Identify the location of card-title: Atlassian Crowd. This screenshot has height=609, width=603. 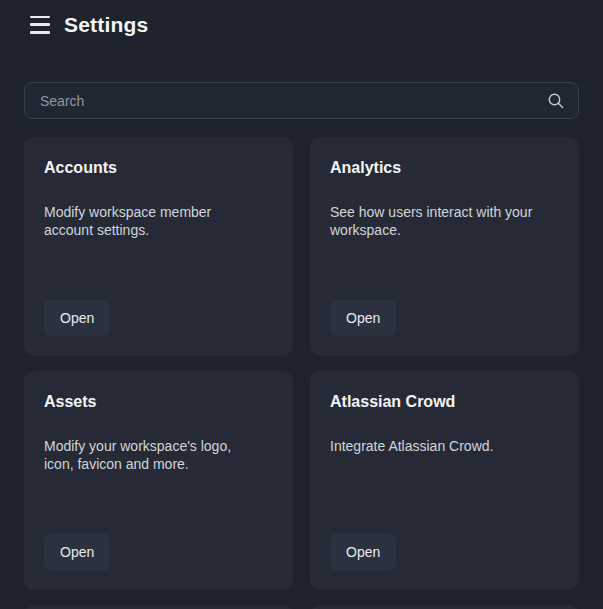
(444, 402).